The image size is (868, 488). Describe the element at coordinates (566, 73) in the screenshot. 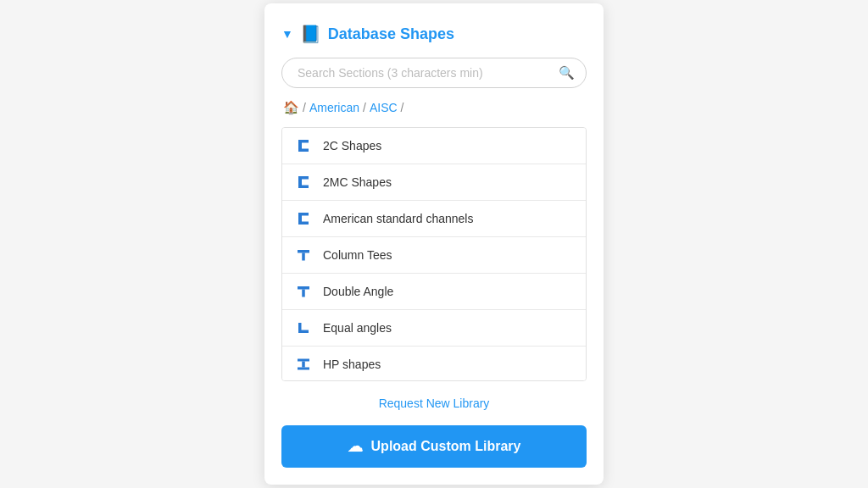

I see `search-icon: 🔍` at that location.